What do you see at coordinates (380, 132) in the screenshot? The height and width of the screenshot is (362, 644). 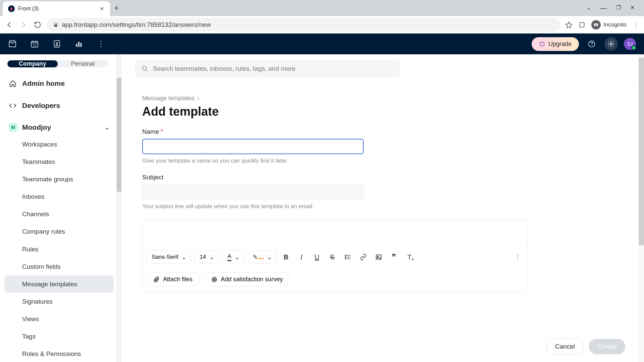 I see `name-label: Name*` at bounding box center [380, 132].